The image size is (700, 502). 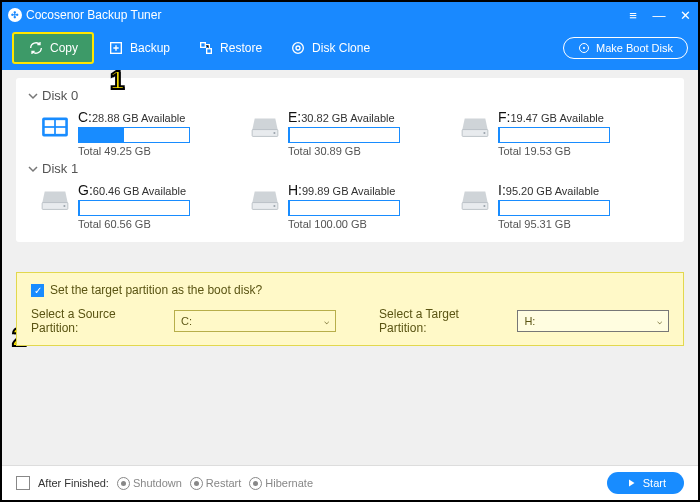 What do you see at coordinates (38, 290) in the screenshot?
I see `boot-checkbox: ✓` at bounding box center [38, 290].